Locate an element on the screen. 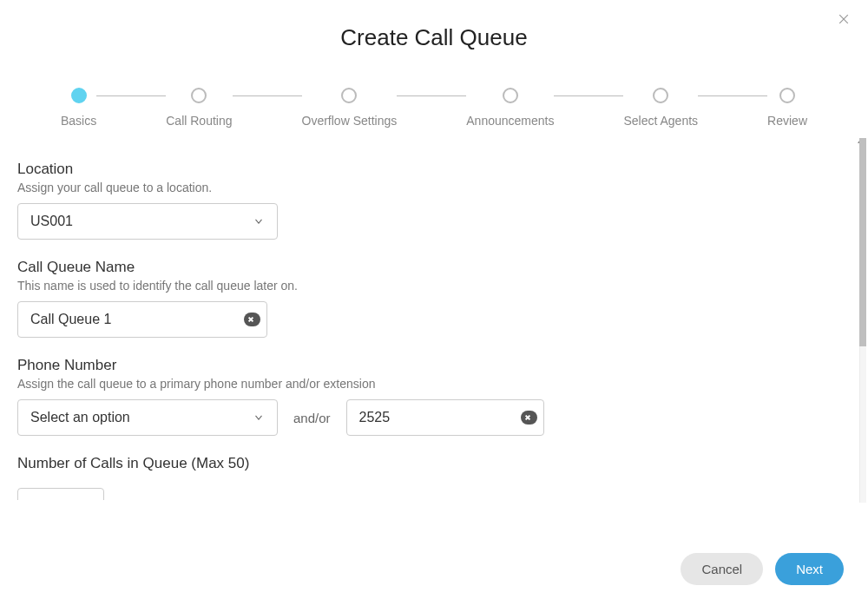 This screenshot has height=599, width=868. step-select-agents: Select Agents is located at coordinates (661, 108).